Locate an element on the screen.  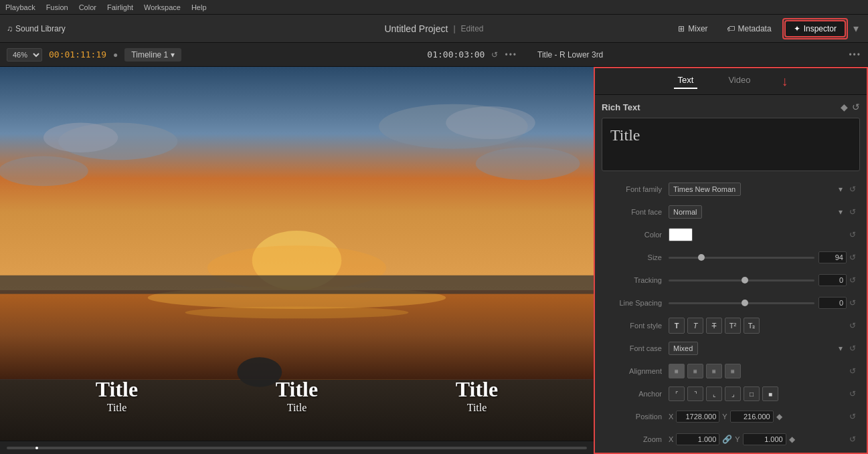
mixer-button: ⊞ Mixer is located at coordinates (693, 29).